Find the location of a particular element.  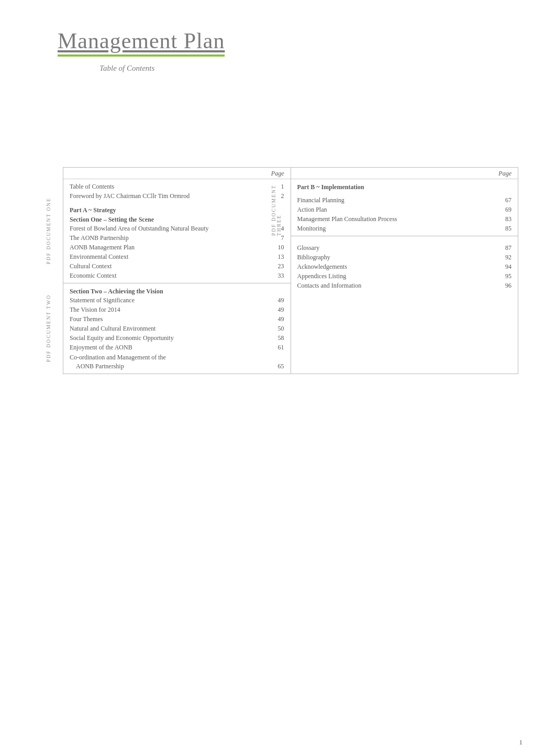

page-subtitle: Table of Contents is located at coordinates (317, 68).